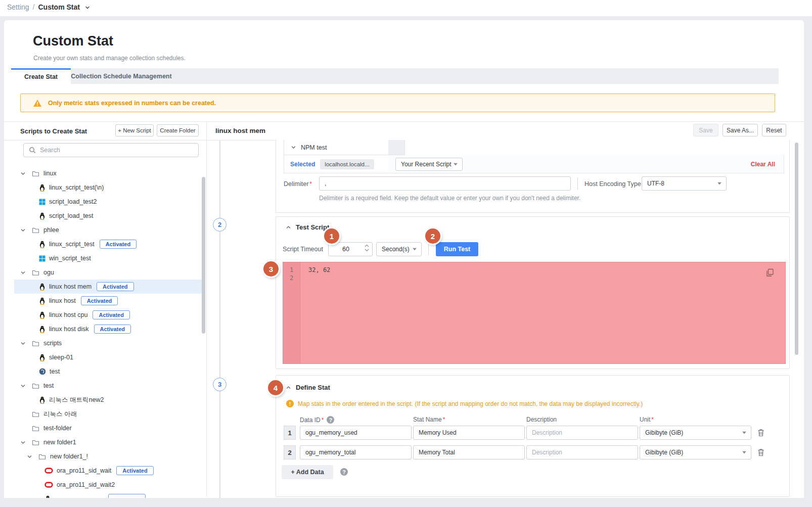 The height and width of the screenshot is (507, 812). I want to click on add-data-button: + Add Data, so click(307, 472).